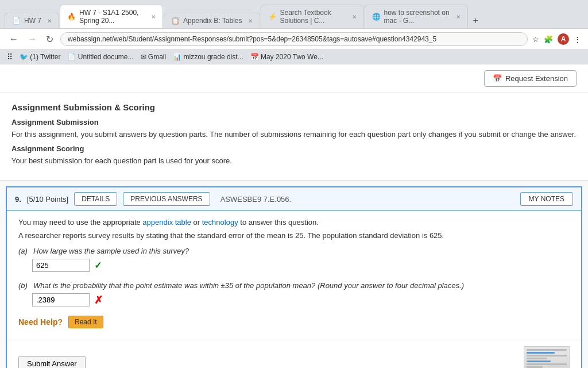 This screenshot has width=588, height=368. I want to click on new-tab-button: +, so click(475, 21).